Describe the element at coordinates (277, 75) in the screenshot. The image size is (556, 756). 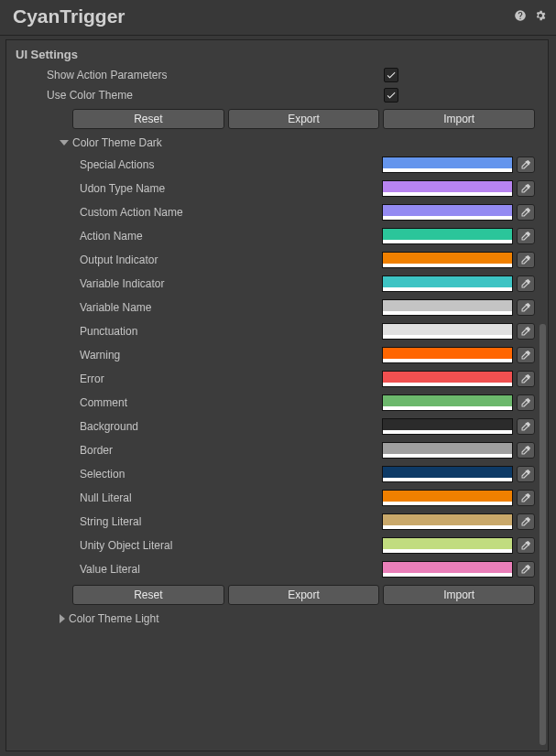
I see `show-action-parameters-row: Show Action Parameters` at that location.